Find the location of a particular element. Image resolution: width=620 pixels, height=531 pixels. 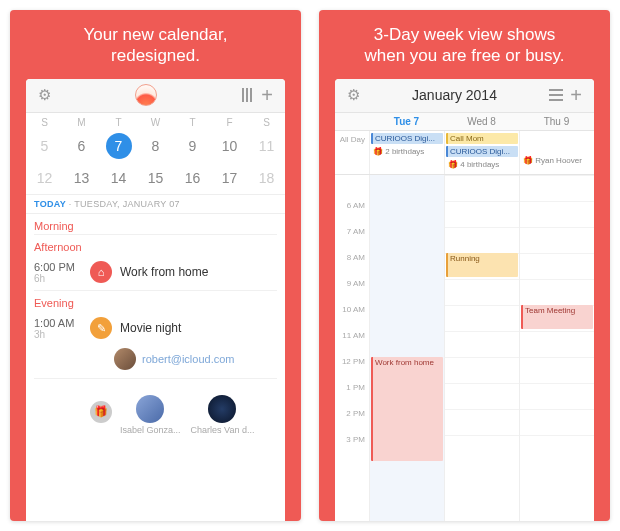

allday-chip: 🎁 2 birthdays is located at coordinates (407, 152).